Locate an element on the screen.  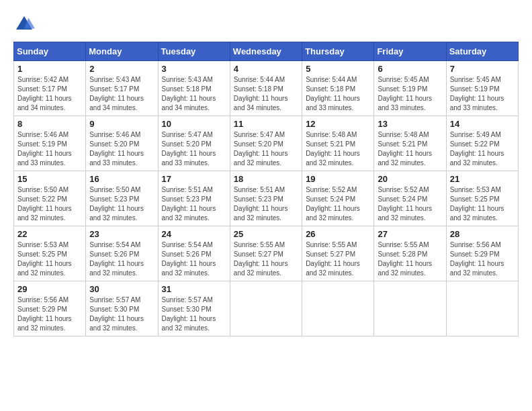
day-info: Sunrise: 5:46 AM Sunset: 5:19 PM Dayligh… is located at coordinates (50, 149).